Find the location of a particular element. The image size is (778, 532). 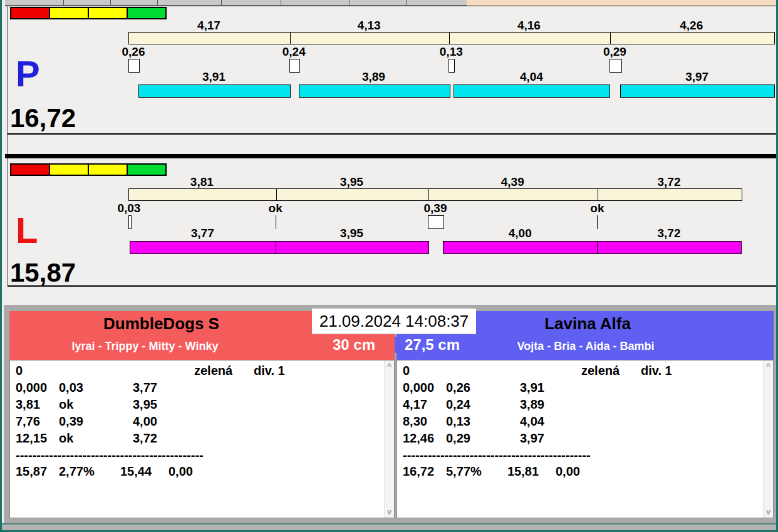

team-dogs: Vojta - Bria - Aida - Bambi is located at coordinates (586, 346).